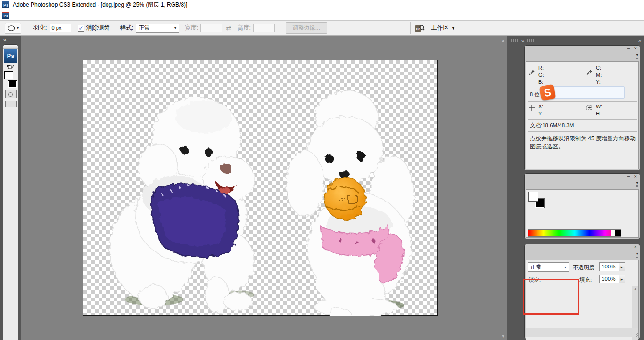  Describe the element at coordinates (618, 233) in the screenshot. I see `spectrum-black-swatch` at that location.